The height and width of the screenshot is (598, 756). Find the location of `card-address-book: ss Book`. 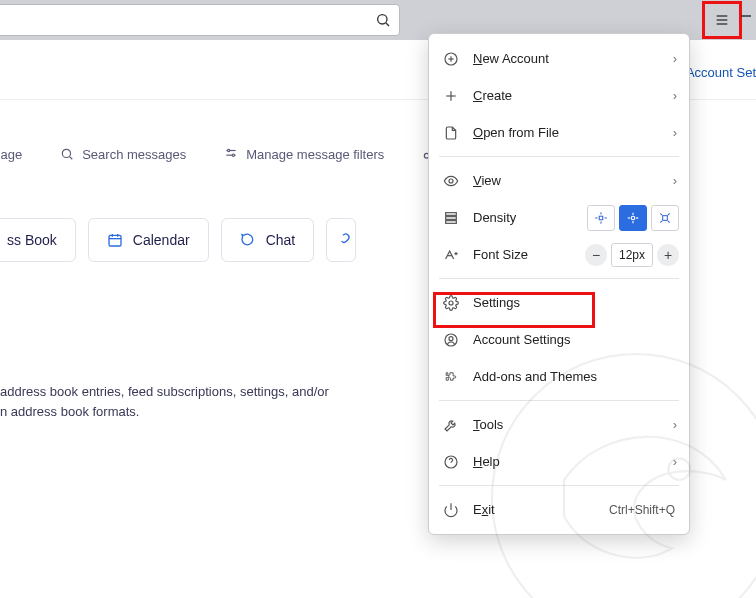

card-address-book: ss Book is located at coordinates (38, 240).